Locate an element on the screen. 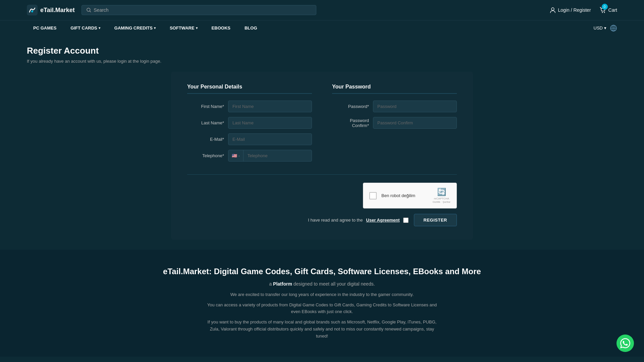 The height and width of the screenshot is (362, 644). last-name-label: Last Name* is located at coordinates (206, 123).